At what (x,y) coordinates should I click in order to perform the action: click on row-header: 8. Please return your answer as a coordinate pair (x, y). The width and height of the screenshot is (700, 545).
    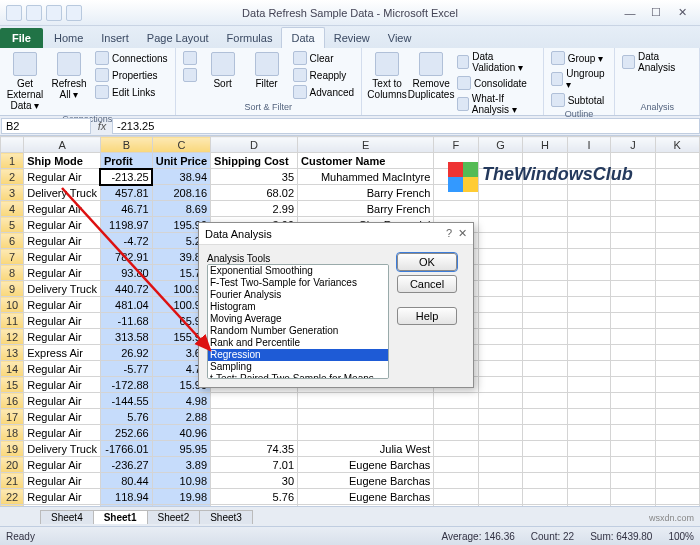
    Looking at the image, I should click on (12, 273).